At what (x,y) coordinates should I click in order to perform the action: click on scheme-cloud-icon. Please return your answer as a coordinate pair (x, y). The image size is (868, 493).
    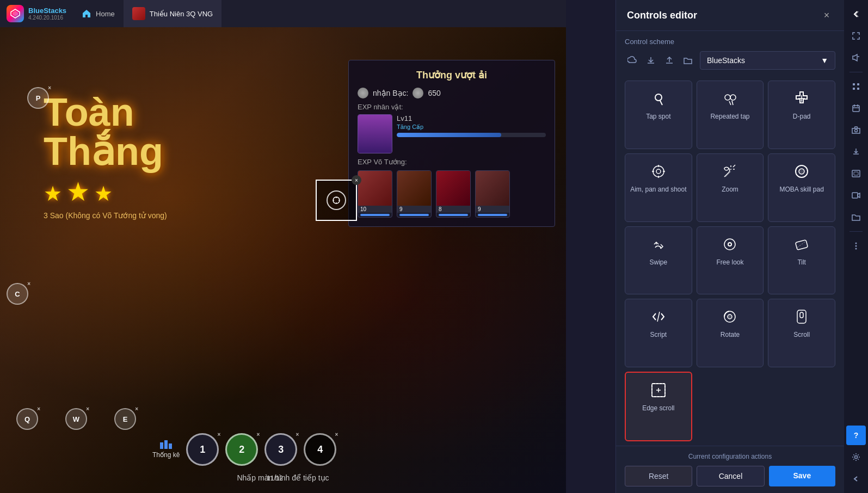
    Looking at the image, I should click on (632, 60).